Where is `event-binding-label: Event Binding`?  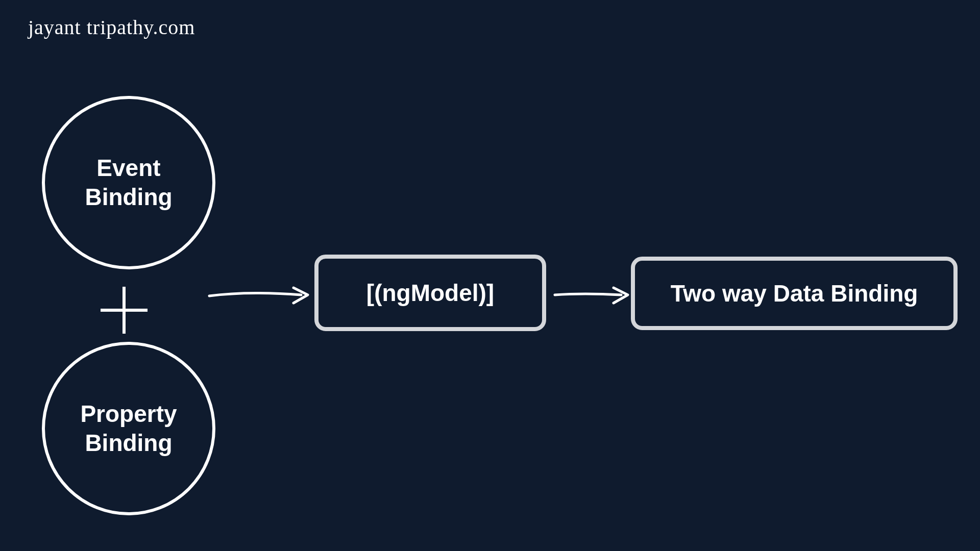 event-binding-label: Event Binding is located at coordinates (129, 183).